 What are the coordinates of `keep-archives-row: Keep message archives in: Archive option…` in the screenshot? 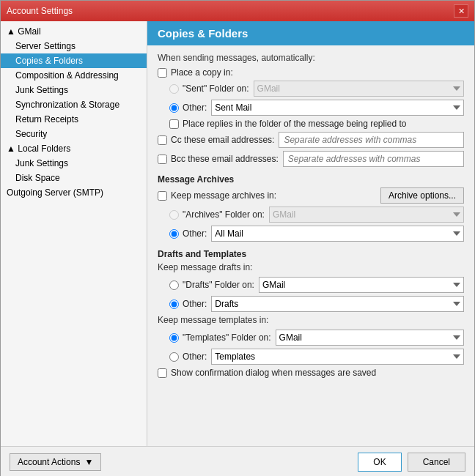 It's located at (311, 196).